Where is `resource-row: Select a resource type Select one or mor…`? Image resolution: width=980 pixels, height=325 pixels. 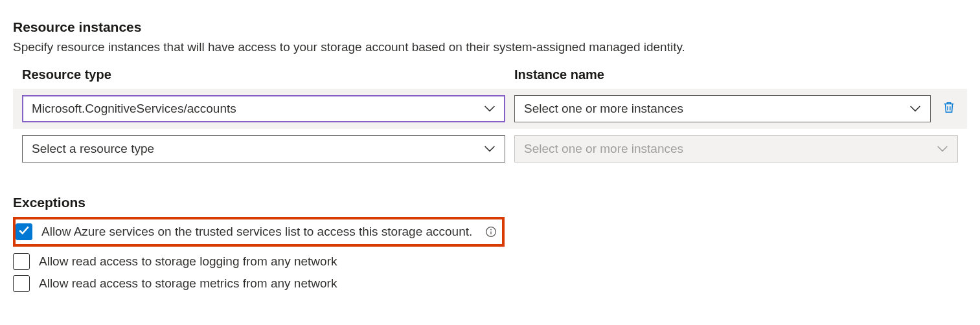 resource-row: Select a resource type Select one or mor… is located at coordinates (490, 149).